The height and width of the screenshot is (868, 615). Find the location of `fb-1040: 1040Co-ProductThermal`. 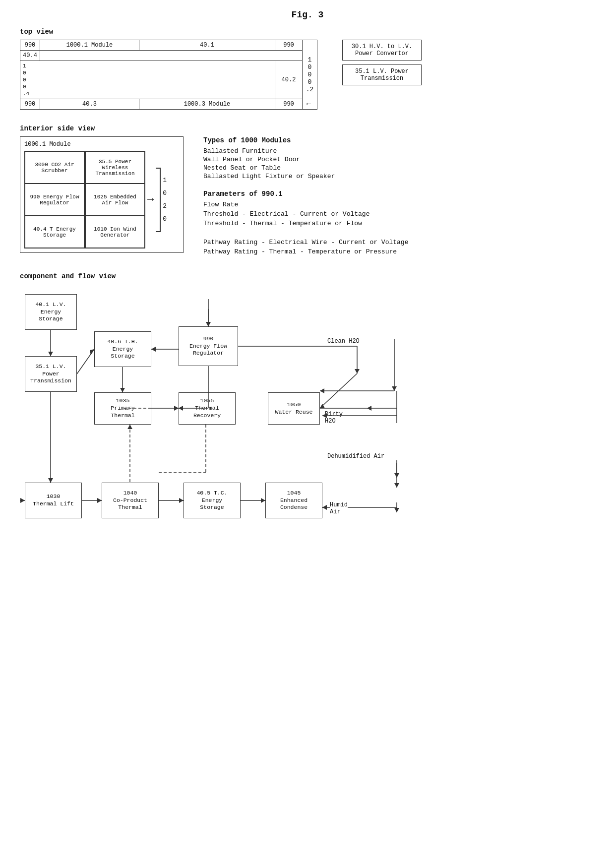

fb-1040: 1040Co-ProductThermal is located at coordinates (130, 500).